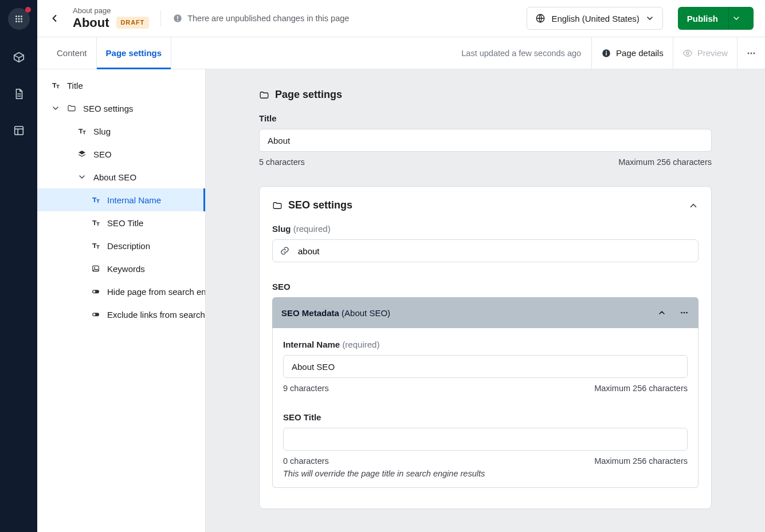 Image resolution: width=765 pixels, height=532 pixels. I want to click on outline-hide-page: Hide page from search engines, so click(121, 291).